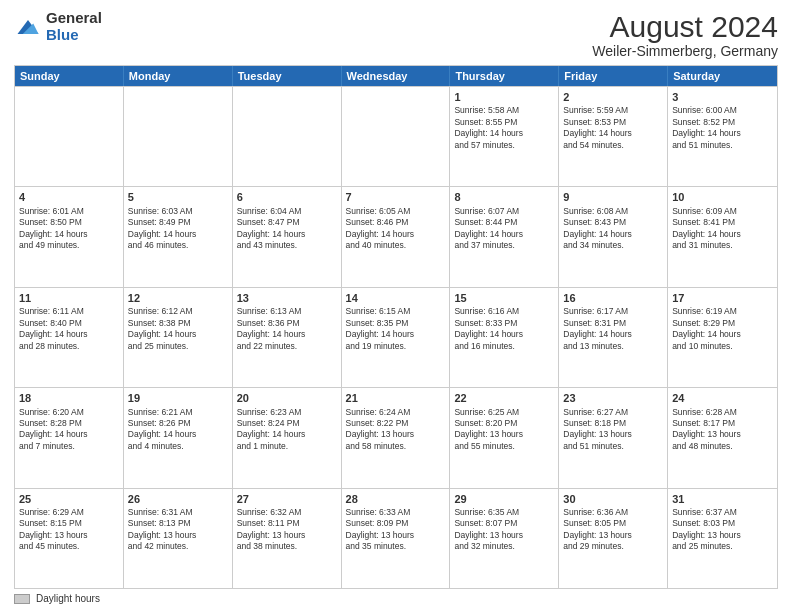  I want to click on calendar-cell: 8Sunrise: 6:07 AM Sunset: 8:44 PM Daylig…, so click(504, 236).